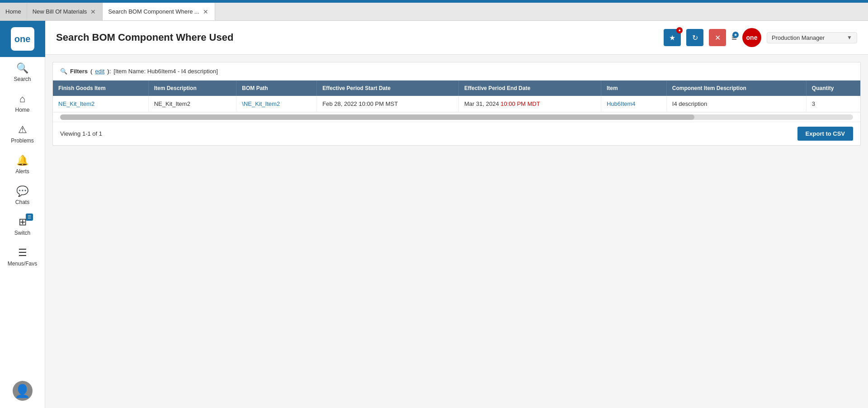 This screenshot has height=408, width=868. What do you see at coordinates (634, 88) in the screenshot?
I see `col-item: Item` at bounding box center [634, 88].